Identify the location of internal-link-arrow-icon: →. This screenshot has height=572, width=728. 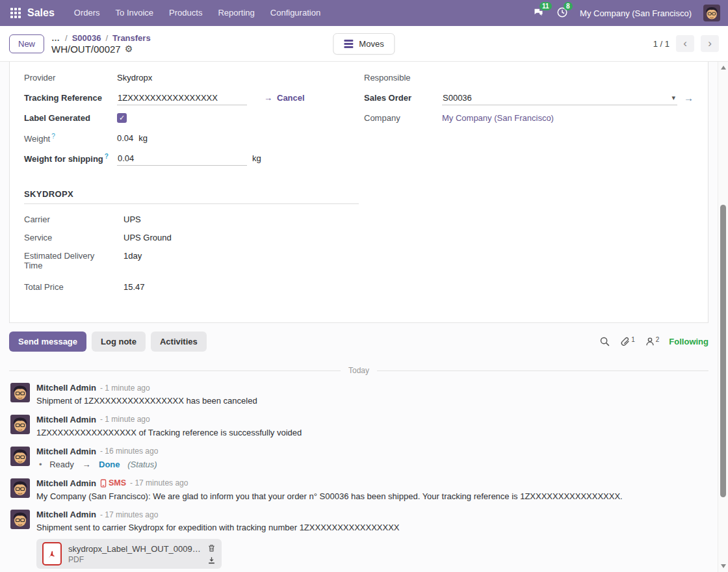
(689, 98).